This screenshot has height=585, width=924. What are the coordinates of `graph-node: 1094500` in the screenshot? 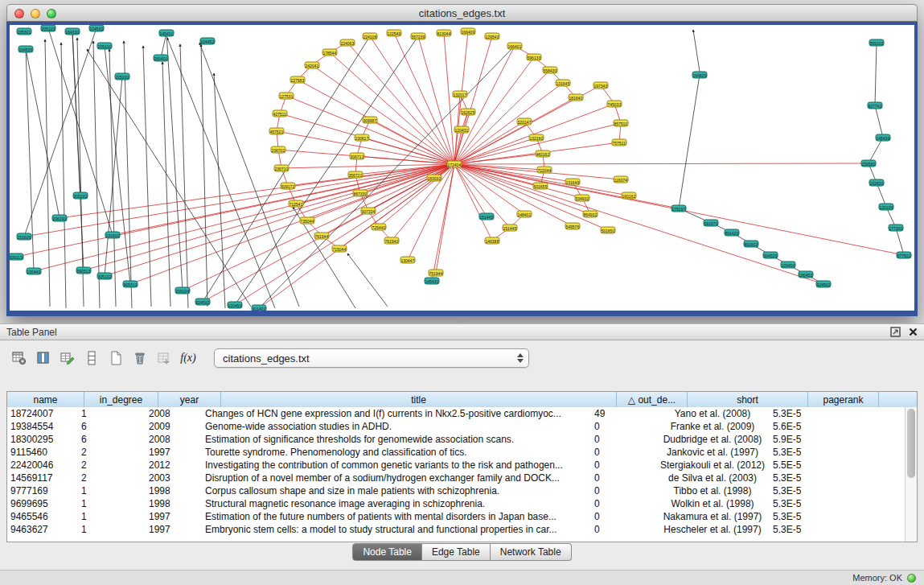 It's located at (788, 266).